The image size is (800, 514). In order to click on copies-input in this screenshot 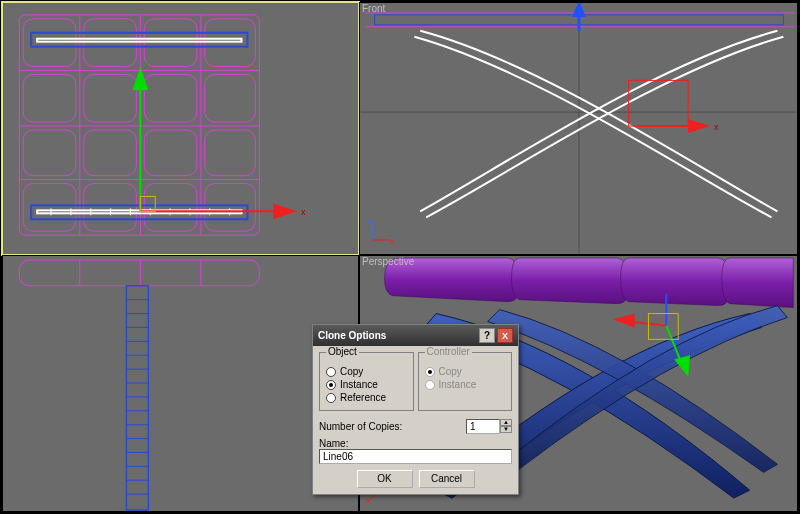, I will do `click(483, 426)`.